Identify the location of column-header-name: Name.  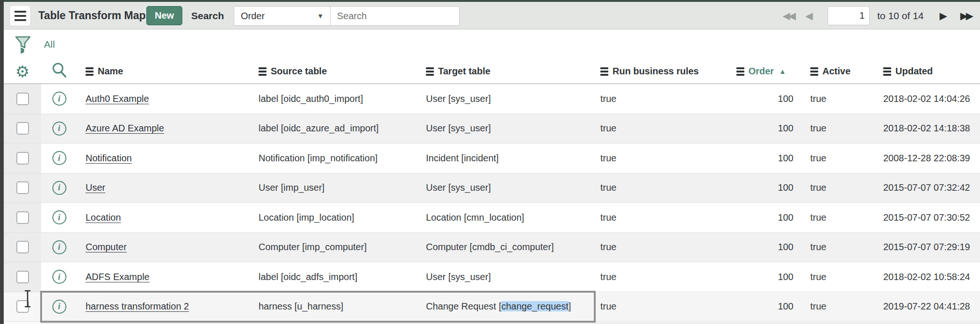
(164, 71).